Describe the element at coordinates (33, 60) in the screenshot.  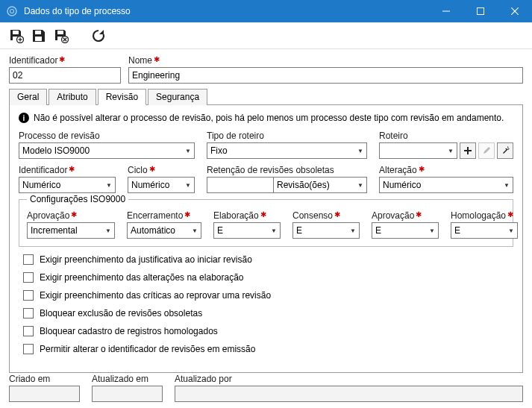
I see `identificador-label: Identificador` at that location.